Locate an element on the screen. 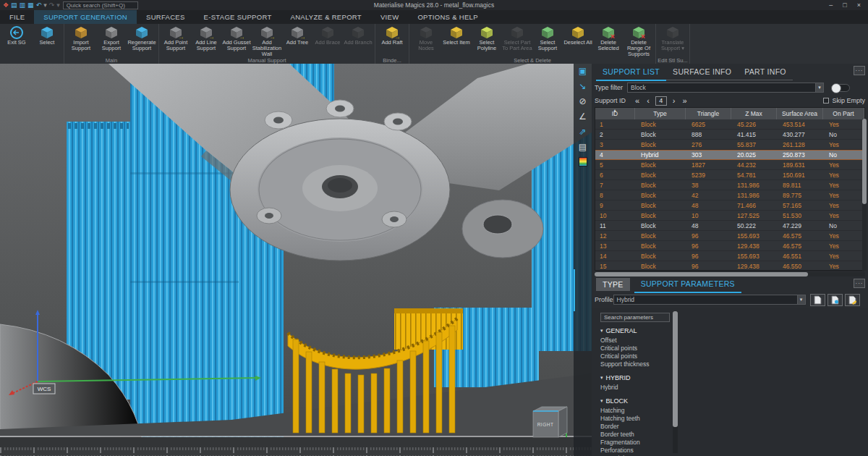  add-stabilization-wall-button: →Add Stabilization Wall is located at coordinates (267, 41).